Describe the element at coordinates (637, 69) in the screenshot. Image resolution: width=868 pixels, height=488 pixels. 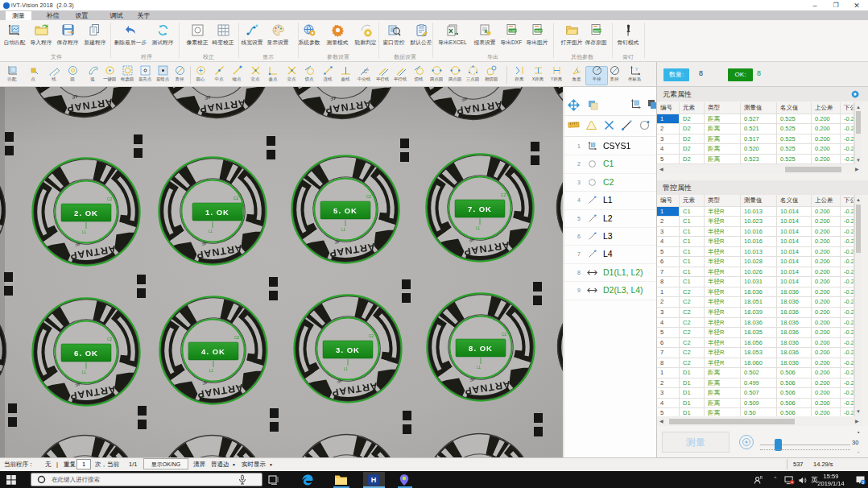
I see `svg-text: Y` at that location.